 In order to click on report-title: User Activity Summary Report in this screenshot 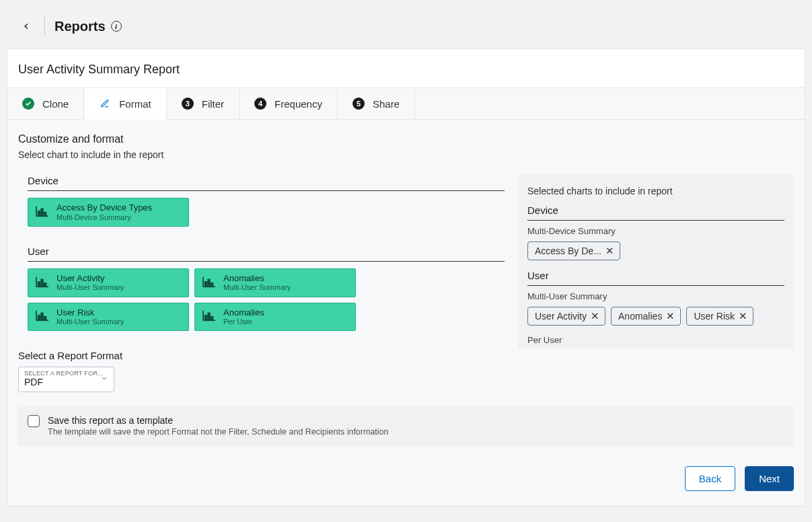, I will do `click(406, 69)`.